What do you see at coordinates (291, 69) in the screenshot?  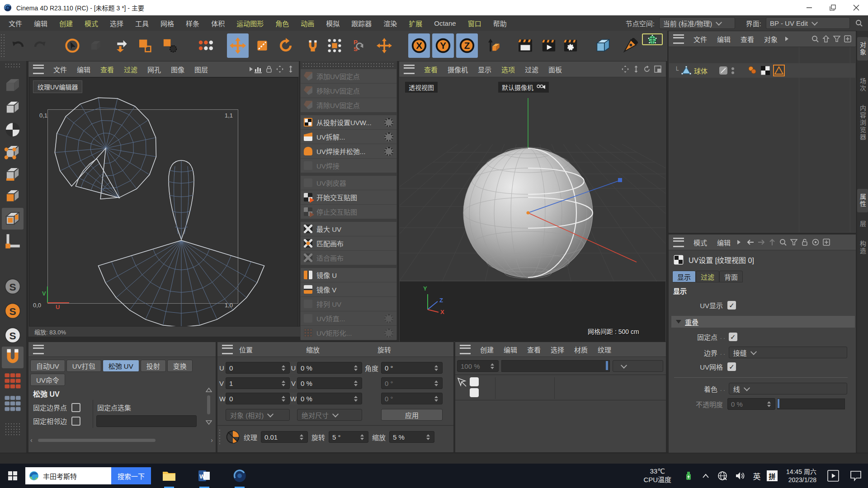 I see `zoom-vertical-icon` at bounding box center [291, 69].